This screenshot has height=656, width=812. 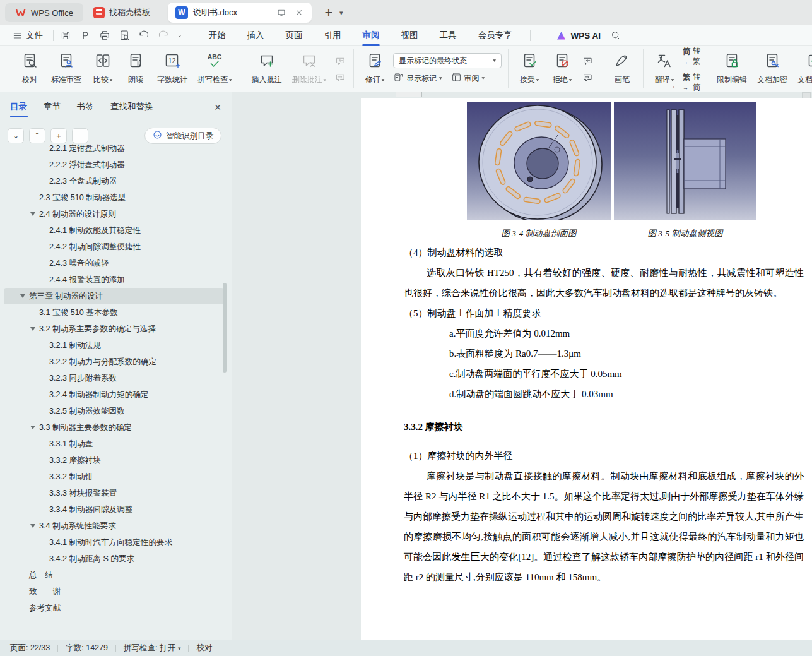 What do you see at coordinates (114, 592) in the screenshot?
I see `toc-item: 致 谢` at bounding box center [114, 592].